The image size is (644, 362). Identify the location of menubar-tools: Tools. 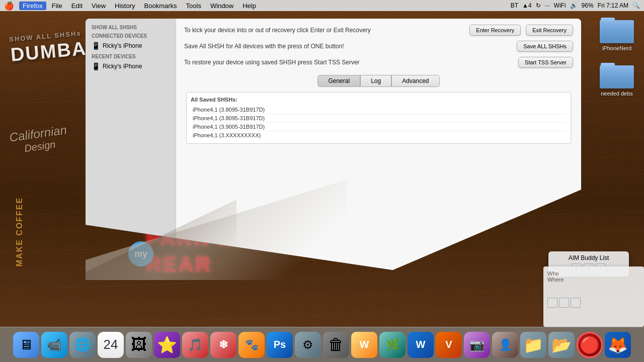
(194, 6).